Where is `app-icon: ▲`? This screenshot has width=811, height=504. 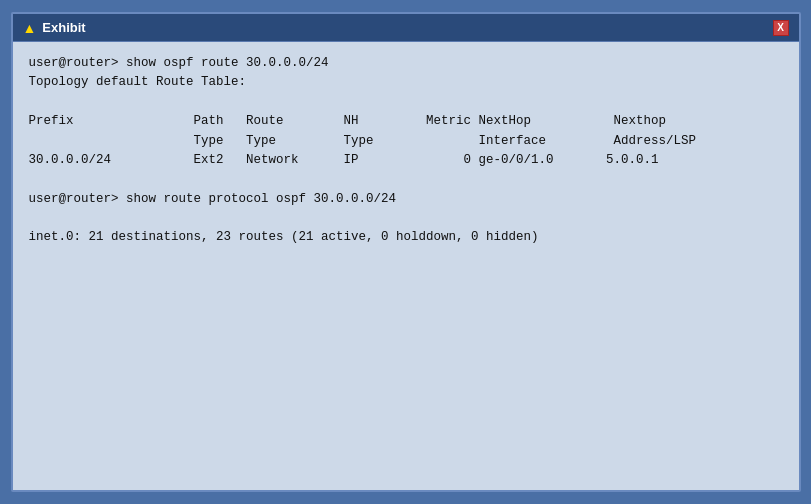
app-icon: ▲ is located at coordinates (30, 28).